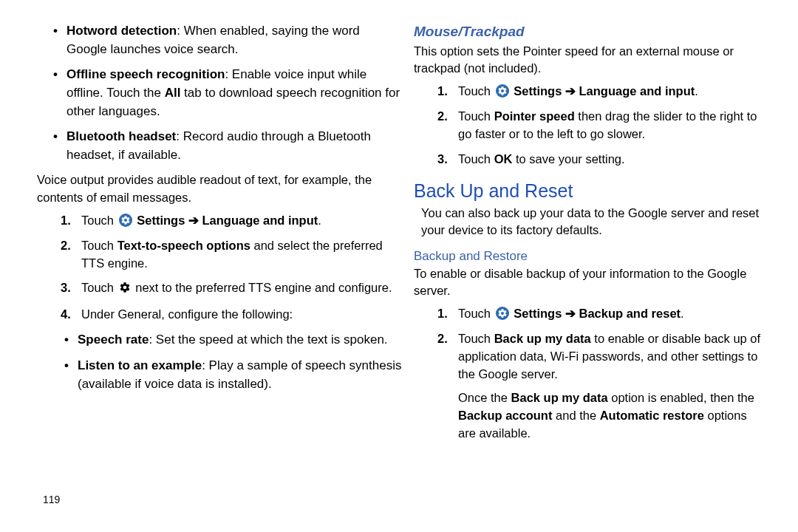 This screenshot has width=798, height=532. Describe the element at coordinates (184, 245) in the screenshot. I see `tts-options: Text-to-speech options` at that location.